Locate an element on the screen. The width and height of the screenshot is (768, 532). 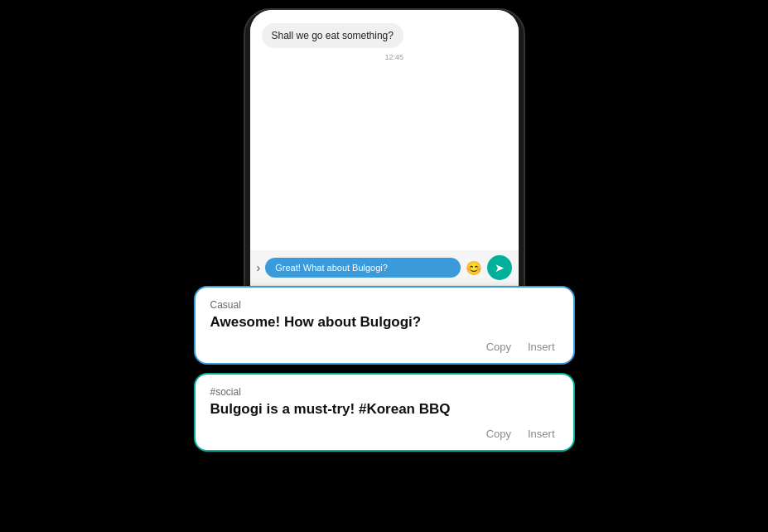
copy-button-casual: Copy is located at coordinates (499, 346).